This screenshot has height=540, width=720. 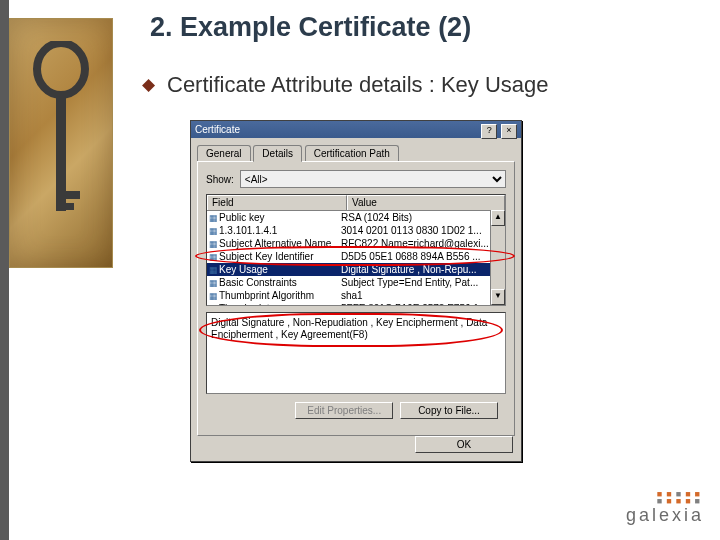 I want to click on table-row: ▦Public keyRSA (1024 Bits), so click(x=356, y=218).